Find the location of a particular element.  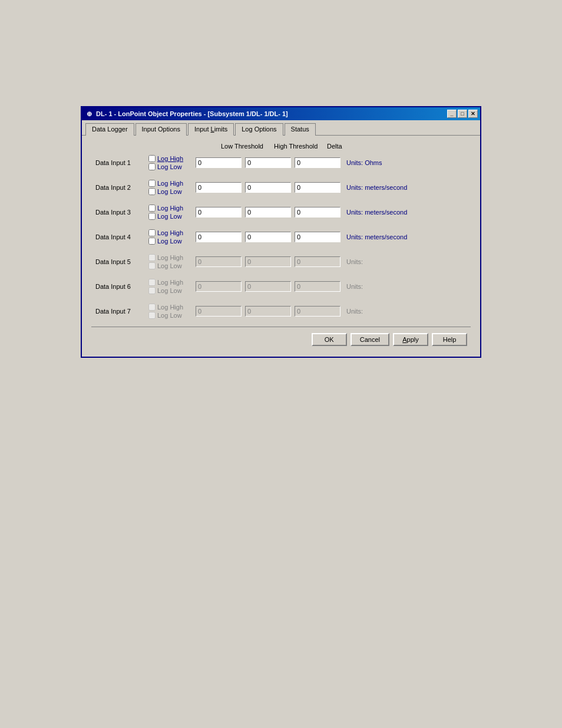

col-header-high: High Threshold is located at coordinates (300, 146).